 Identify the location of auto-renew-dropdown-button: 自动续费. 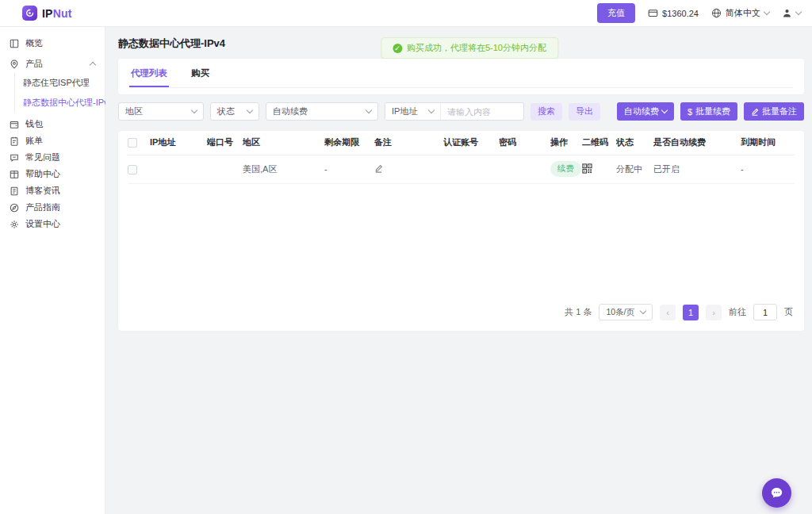
(645, 111).